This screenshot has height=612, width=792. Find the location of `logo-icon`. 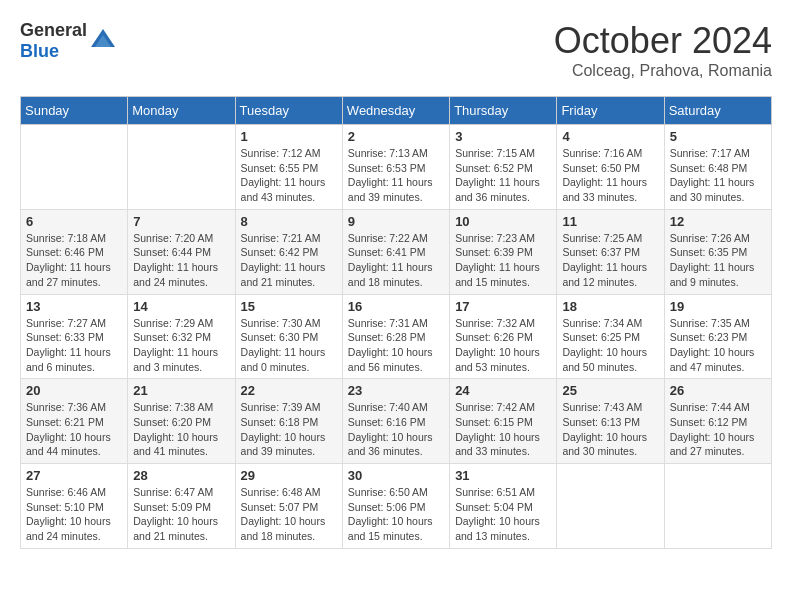

logo-icon is located at coordinates (103, 41).